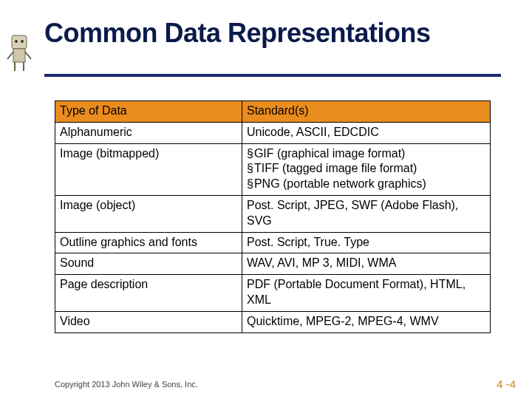  Describe the element at coordinates (273, 112) in the screenshot. I see `table-header-row: Type of Data Standard(s)` at that location.